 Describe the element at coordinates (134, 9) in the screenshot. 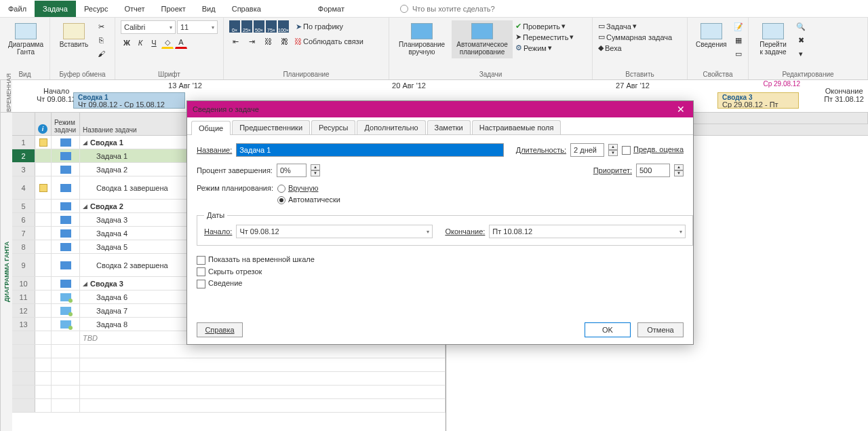

I see `menu-report: Отчет` at that location.